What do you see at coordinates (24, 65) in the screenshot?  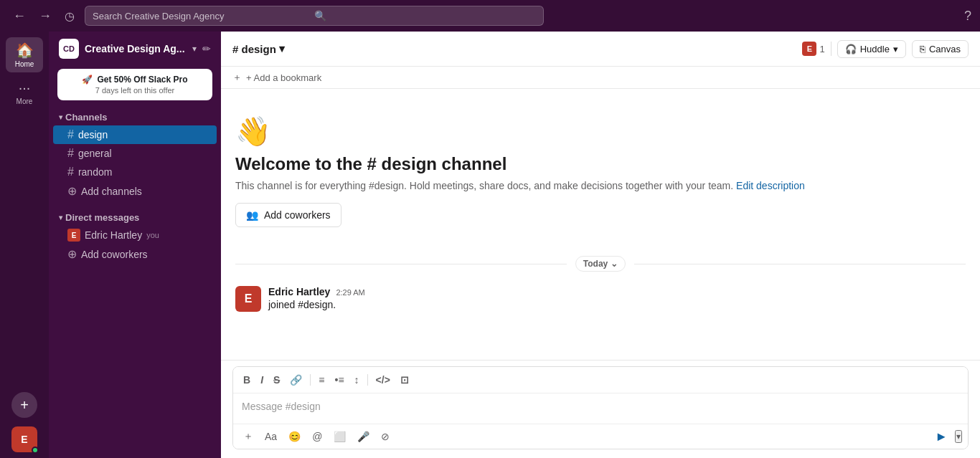 I see `home-label: Home` at bounding box center [24, 65].